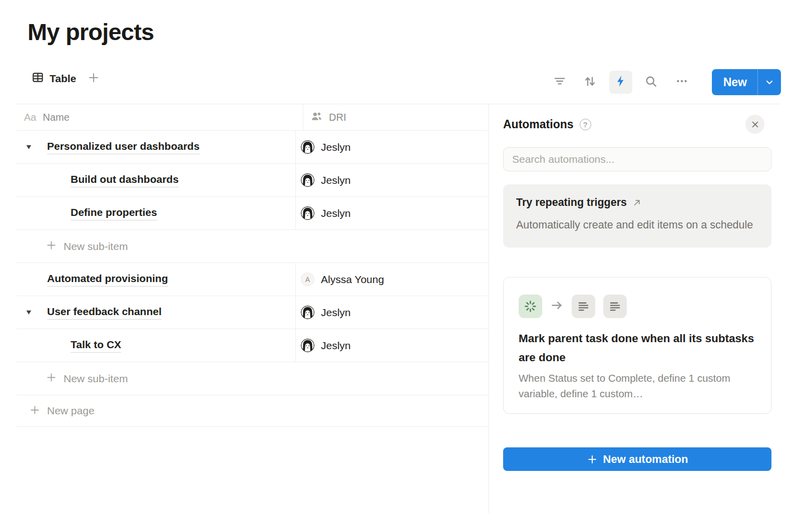  Describe the element at coordinates (94, 79) in the screenshot. I see `add-view-button` at that location.